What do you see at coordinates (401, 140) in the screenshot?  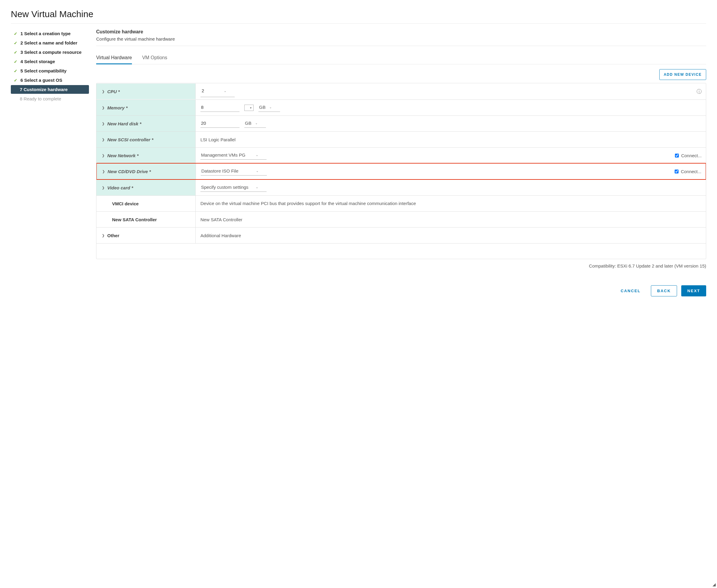 I see `row-scsi: ❯New SCSI controller * LSI Logic Paralle…` at bounding box center [401, 140].